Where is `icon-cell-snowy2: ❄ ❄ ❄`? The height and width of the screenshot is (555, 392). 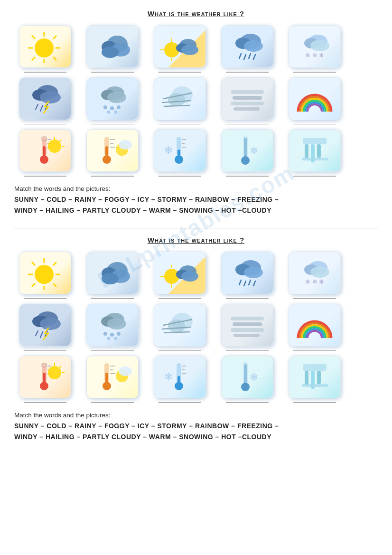 icon-cell-snowy2: ❄ ❄ ❄ is located at coordinates (315, 275).